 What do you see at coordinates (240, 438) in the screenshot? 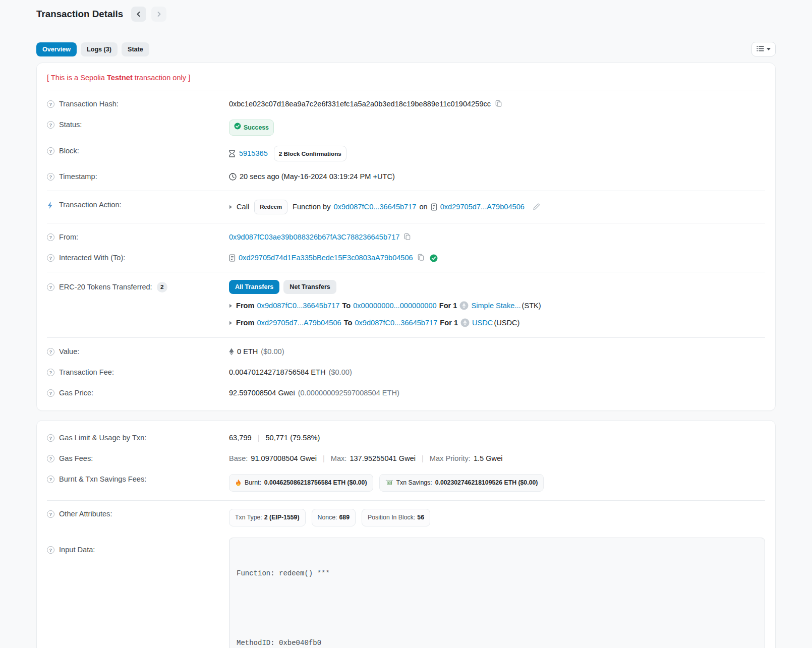
I see `gas-limit-value: 63,799` at bounding box center [240, 438].